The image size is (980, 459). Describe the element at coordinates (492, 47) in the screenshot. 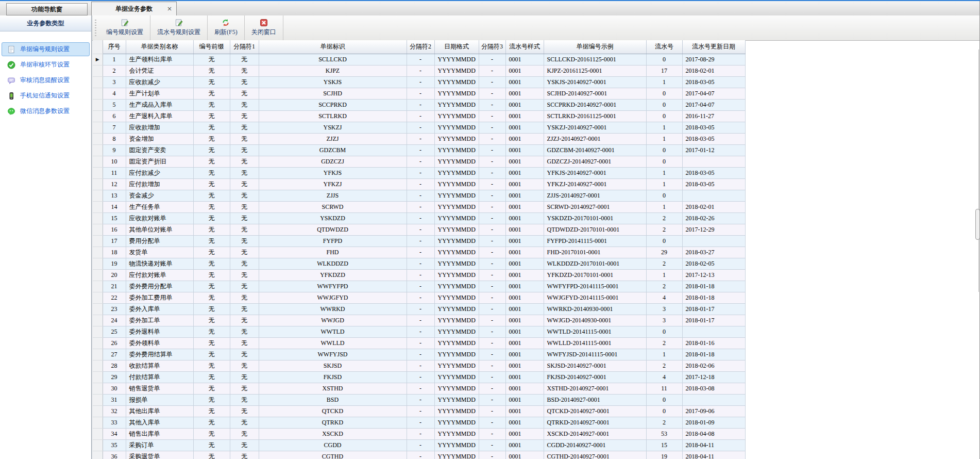

I see `column-header-7: 分隔符3` at that location.